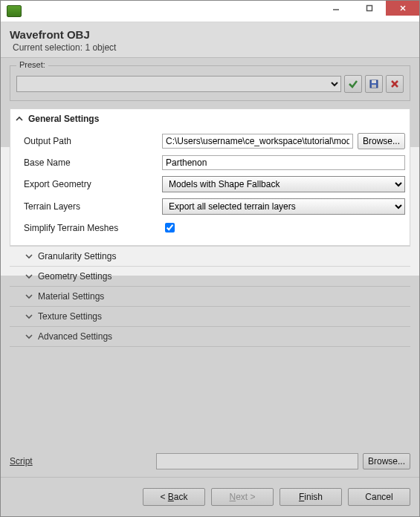  I want to click on terrain-layers-select: Export all selected terrain layers, so click(284, 207).